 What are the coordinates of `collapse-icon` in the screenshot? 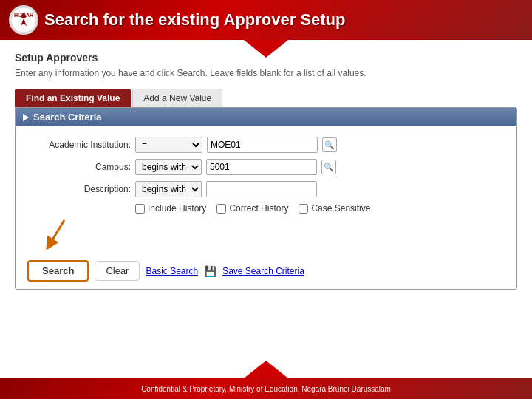 It's located at (26, 117).